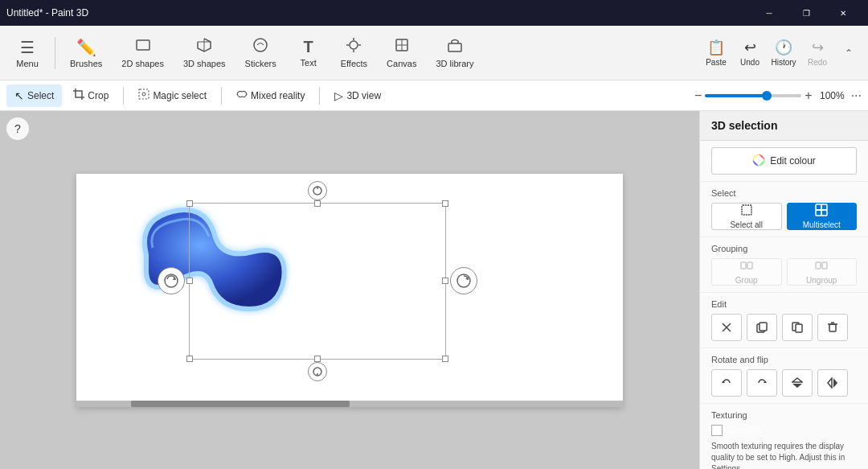  Describe the element at coordinates (354, 53) in the screenshot. I see `effects-button: Effects` at that location.